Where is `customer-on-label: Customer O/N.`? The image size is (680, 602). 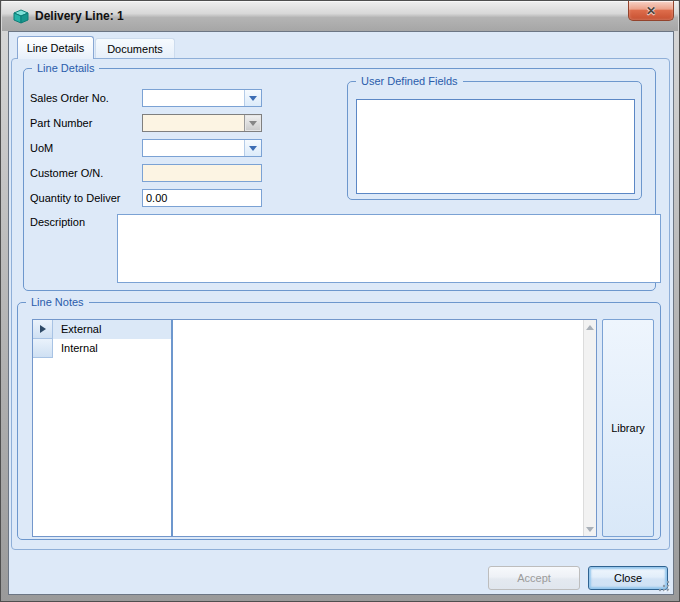
customer-on-label: Customer O/N. is located at coordinates (66, 173).